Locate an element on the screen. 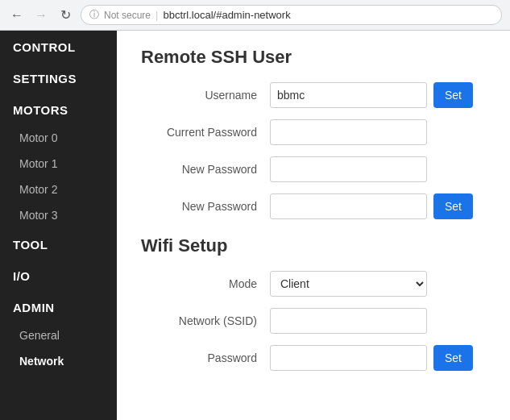 Image resolution: width=510 pixels, height=420 pixels. new-password-group: New Password is located at coordinates (313, 169).